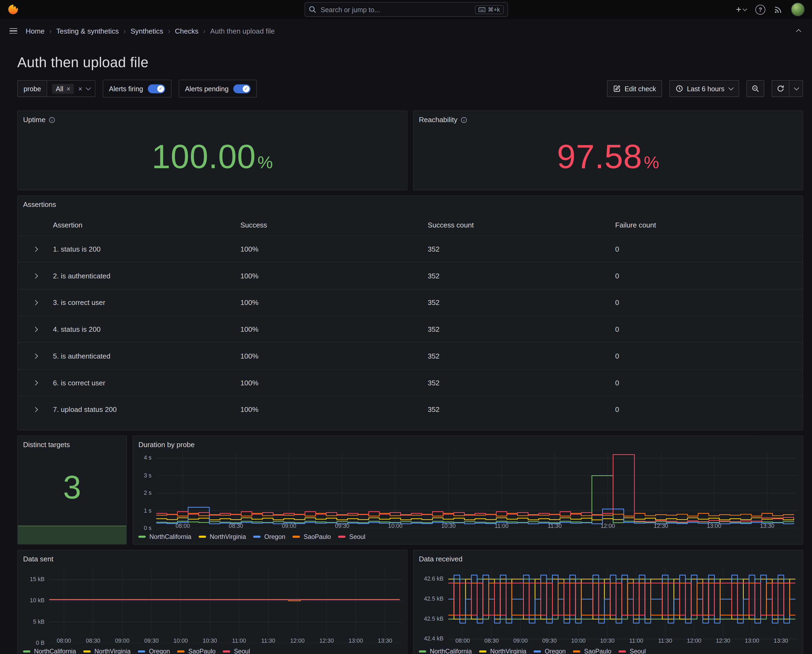 The width and height of the screenshot is (812, 654). I want to click on refresh-button, so click(781, 89).